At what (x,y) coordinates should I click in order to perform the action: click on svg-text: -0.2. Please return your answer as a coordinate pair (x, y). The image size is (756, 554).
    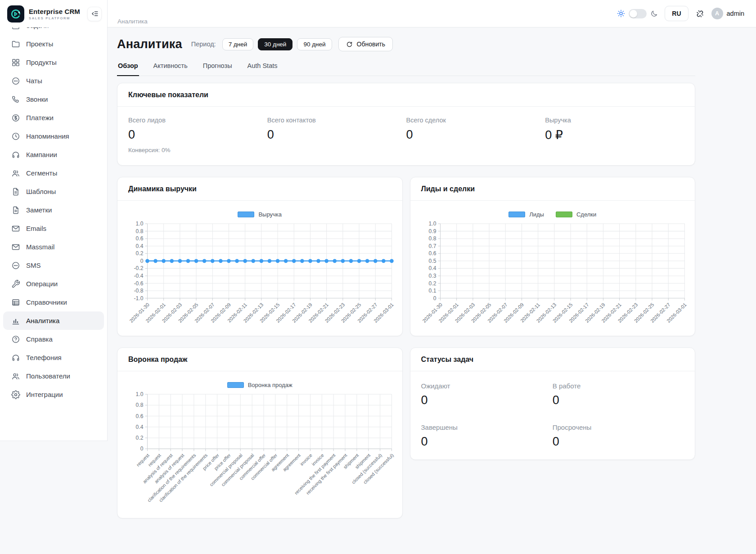
    Looking at the image, I should click on (139, 268).